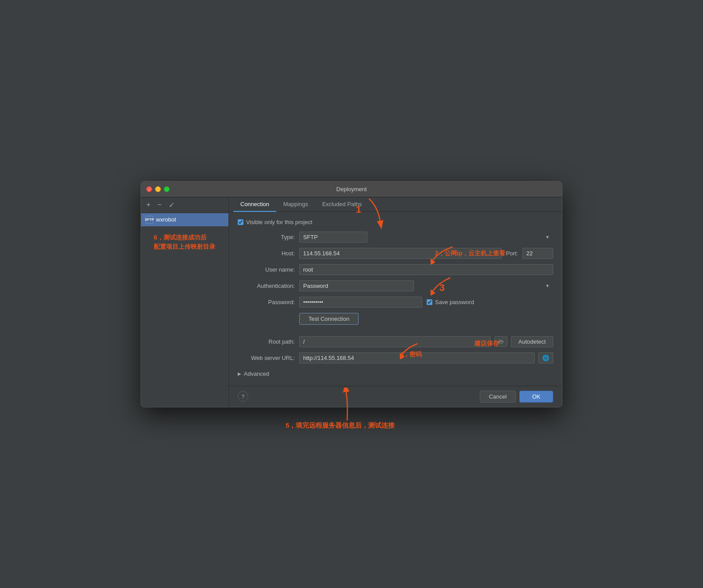 This screenshot has height=588, width=703. What do you see at coordinates (149, 189) in the screenshot?
I see `close-button` at bounding box center [149, 189].